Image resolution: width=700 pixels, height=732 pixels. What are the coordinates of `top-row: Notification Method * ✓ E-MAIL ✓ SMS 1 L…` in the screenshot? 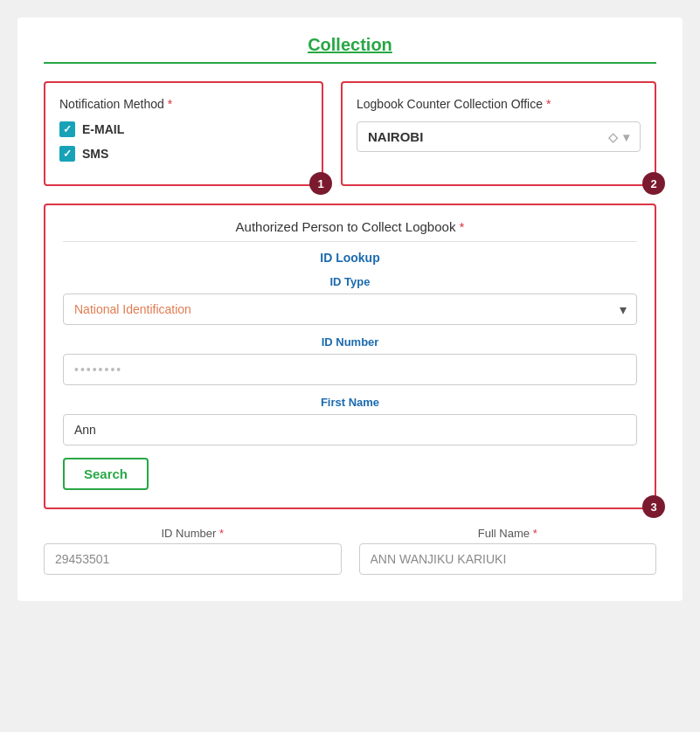 It's located at (350, 134).